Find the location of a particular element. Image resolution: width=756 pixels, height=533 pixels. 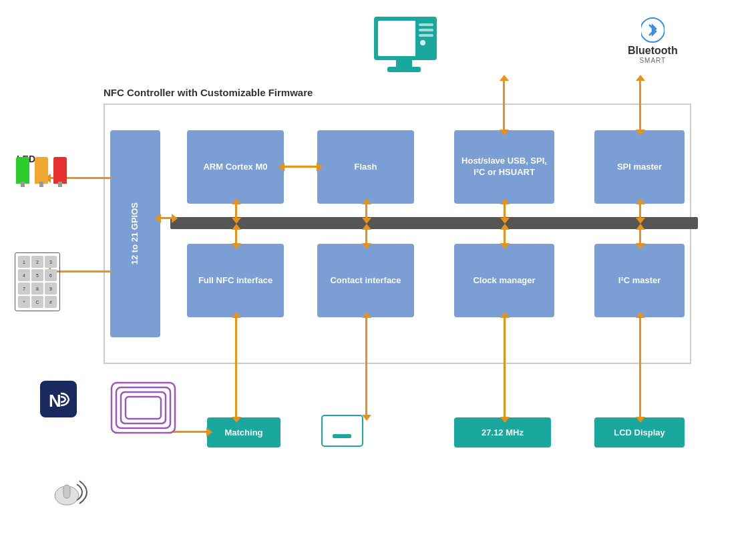

arrow-contact-bottom is located at coordinates (366, 366).